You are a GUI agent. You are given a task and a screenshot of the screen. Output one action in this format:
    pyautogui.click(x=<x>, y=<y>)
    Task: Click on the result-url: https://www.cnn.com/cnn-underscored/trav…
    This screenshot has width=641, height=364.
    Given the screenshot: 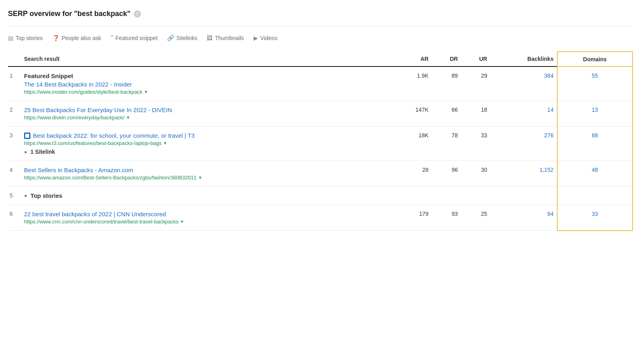 What is the action you would take?
    pyautogui.click(x=207, y=222)
    